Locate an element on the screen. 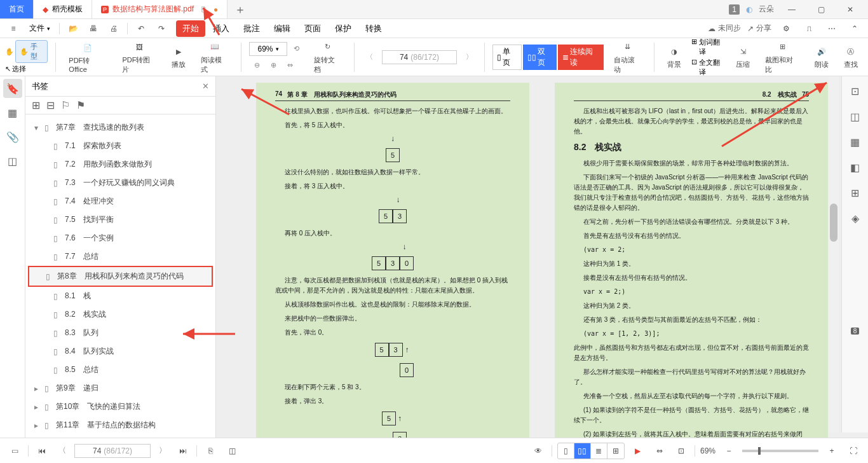 This screenshot has height=463, width=868. bookmark-item: ▯8.1 栈 is located at coordinates (121, 296).